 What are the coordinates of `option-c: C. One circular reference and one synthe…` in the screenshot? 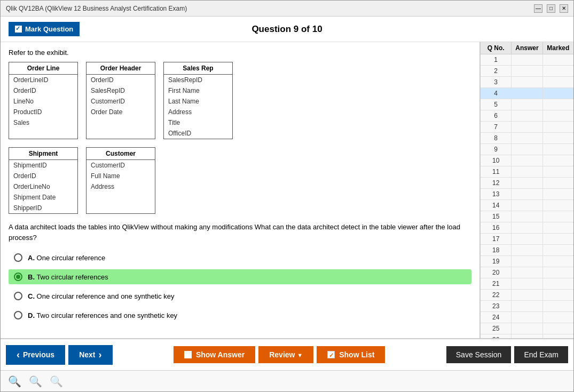 It's located at (240, 296).